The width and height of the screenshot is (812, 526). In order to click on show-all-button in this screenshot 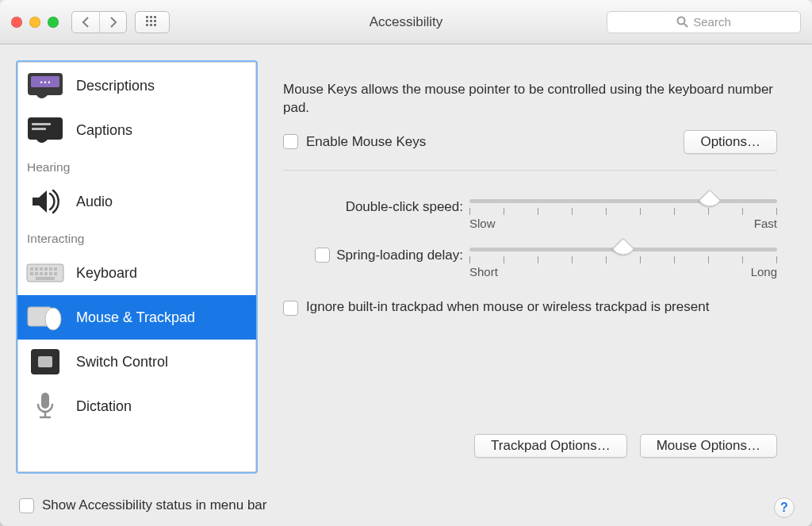, I will do `click(152, 22)`.